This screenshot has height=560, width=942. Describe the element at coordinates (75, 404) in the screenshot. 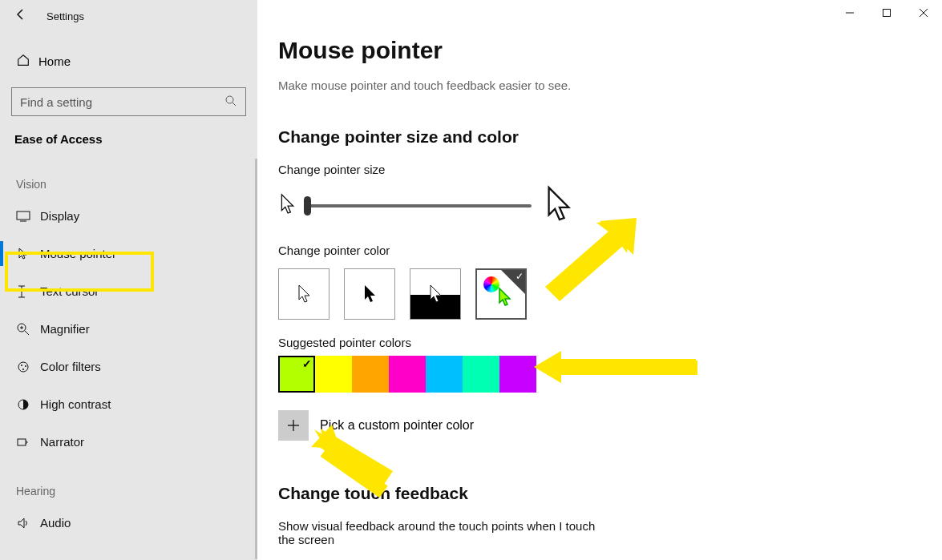

I see `sidebar-item-label: High contrast` at that location.